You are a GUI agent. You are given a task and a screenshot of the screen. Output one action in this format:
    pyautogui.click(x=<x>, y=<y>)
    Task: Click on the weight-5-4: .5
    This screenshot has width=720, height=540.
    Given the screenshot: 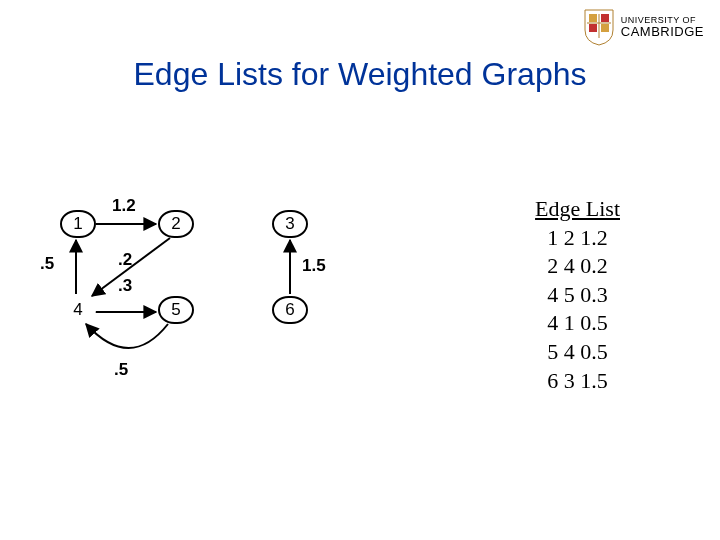 What is the action you would take?
    pyautogui.click(x=121, y=370)
    